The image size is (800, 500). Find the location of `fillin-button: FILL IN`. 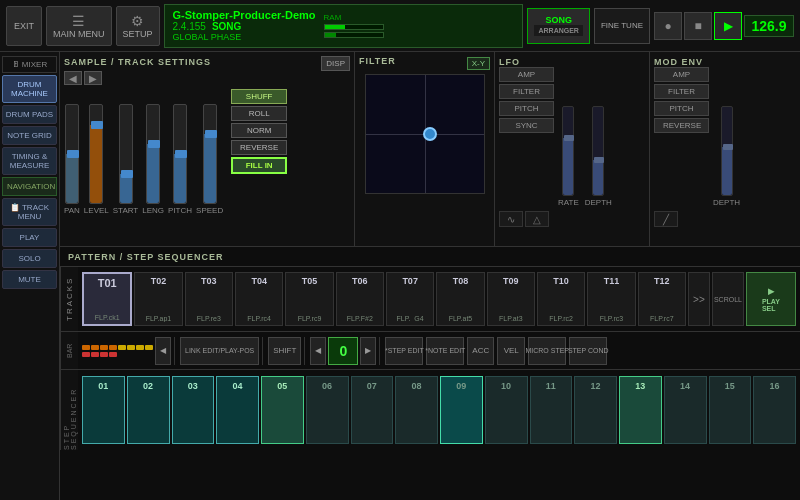

fillin-button: FILL IN is located at coordinates (259, 166).